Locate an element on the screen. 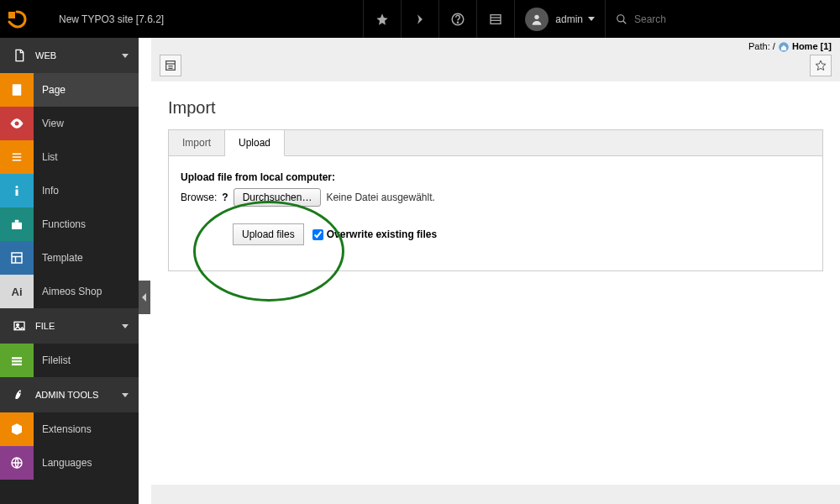 The width and height of the screenshot is (840, 504). image-icon is located at coordinates (19, 326).